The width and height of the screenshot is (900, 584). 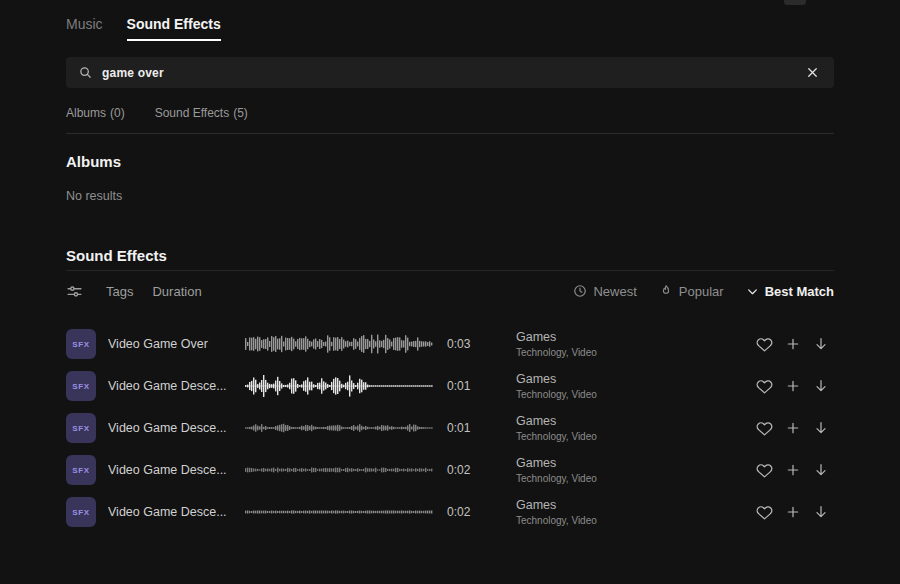 What do you see at coordinates (86, 72) in the screenshot?
I see `search-icon` at bounding box center [86, 72].